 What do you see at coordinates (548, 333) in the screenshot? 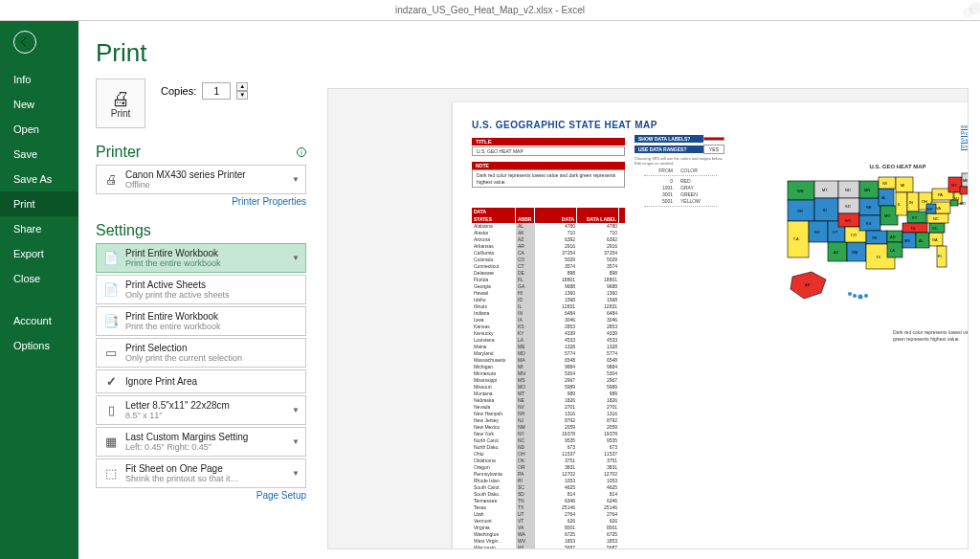
I see `table-row: KentuckyKY43394339` at bounding box center [548, 333].